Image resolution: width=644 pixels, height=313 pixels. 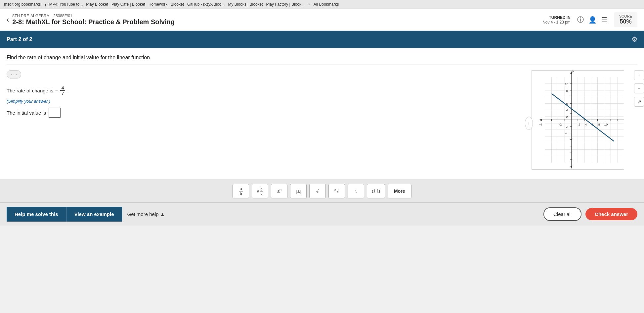 I want to click on part-banner: Part 2 of 2 ⚙, so click(x=322, y=39).